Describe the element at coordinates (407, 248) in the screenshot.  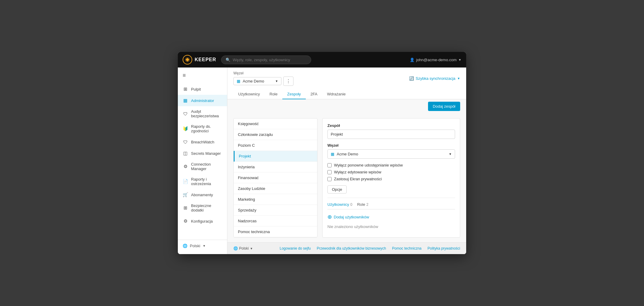
I see `footer-link-pomoc: Pomoc techniczna` at that location.